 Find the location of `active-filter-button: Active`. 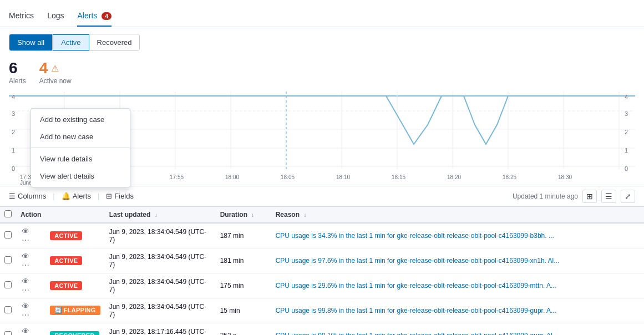

active-filter-button: Active is located at coordinates (71, 42).